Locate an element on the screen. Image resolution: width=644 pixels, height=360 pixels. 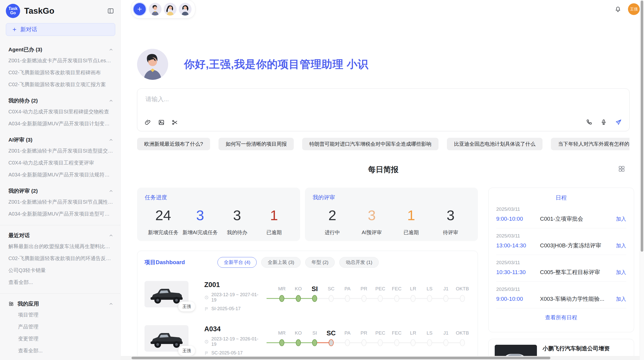
project-code: Z001 is located at coordinates (234, 285).